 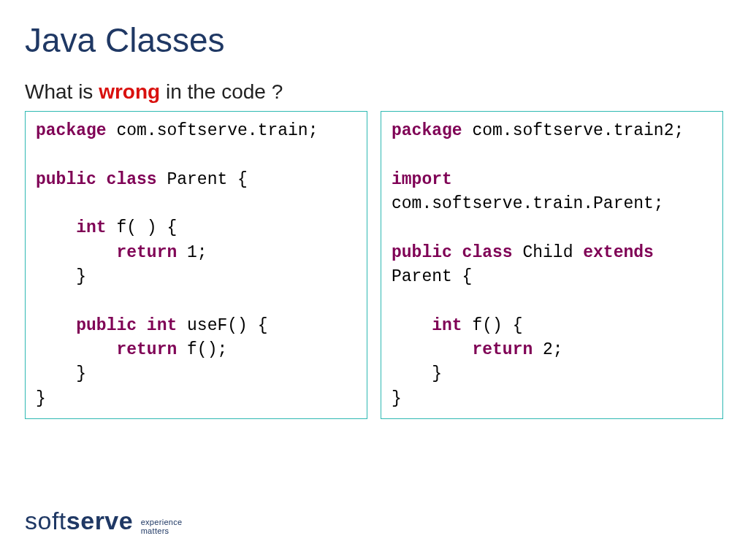 What do you see at coordinates (61, 92) in the screenshot?
I see `subtitle-pre: What is` at bounding box center [61, 92].